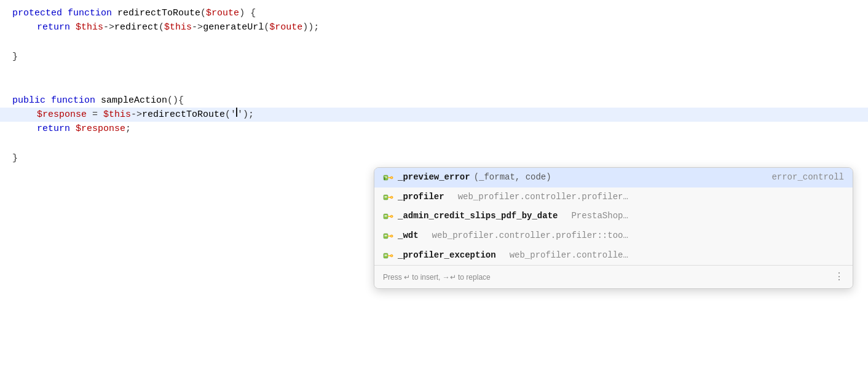 Image resolution: width=868 pixels, height=375 pixels. Describe the element at coordinates (614, 216) in the screenshot. I see `autocomplete-item-3: _admin_credit_slips_pdf_by_date PrestaSh…` at that location.